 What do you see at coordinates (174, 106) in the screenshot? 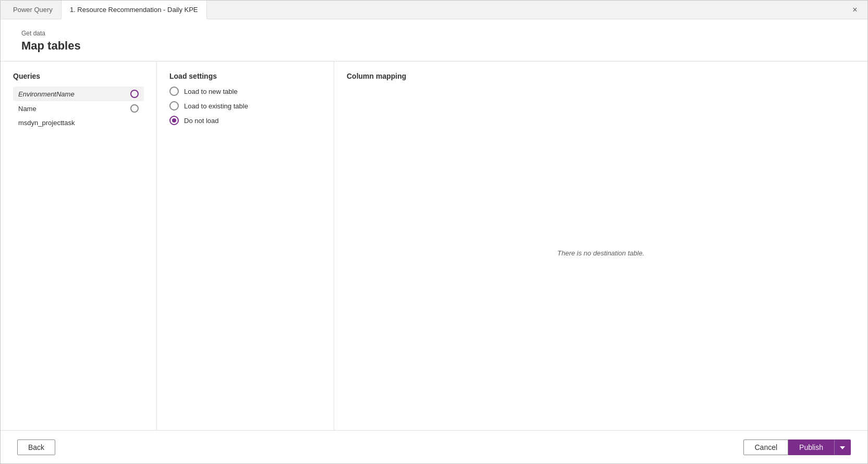
I see `radio-circle-load-existing` at bounding box center [174, 106].